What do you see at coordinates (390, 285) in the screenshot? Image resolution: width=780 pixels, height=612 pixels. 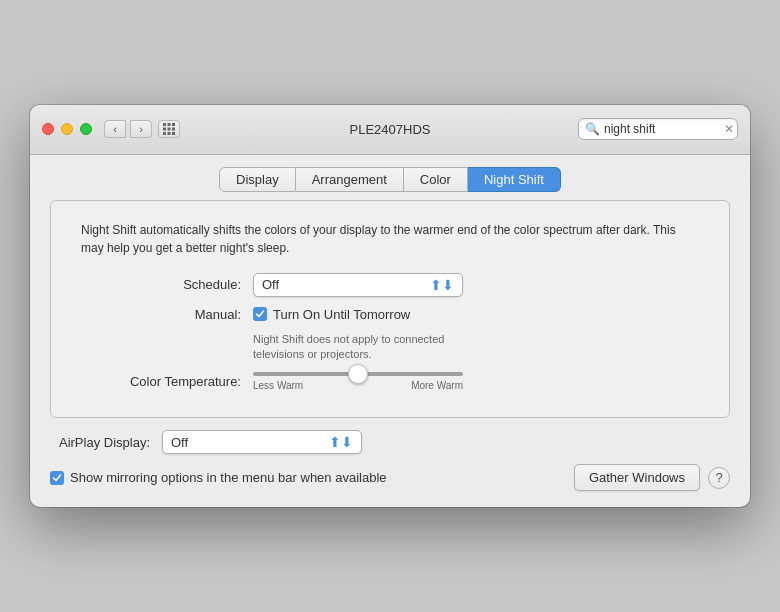 I see `schedule-row: Schedule: Off ⬆⬇` at bounding box center [390, 285].